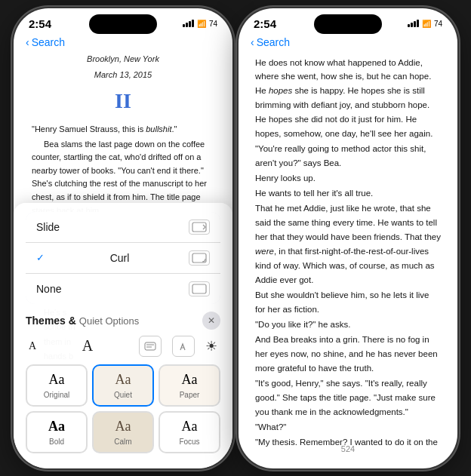 The width and height of the screenshot is (471, 476). Describe the element at coordinates (189, 432) in the screenshot. I see `theme-focus: Aa Focus` at that location.